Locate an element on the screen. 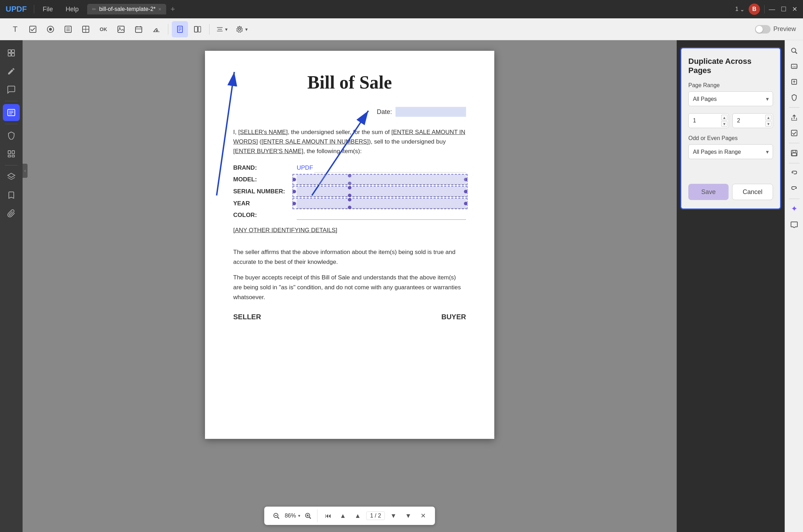 The height and width of the screenshot is (532, 803). sidebar-btn-layers is located at coordinates (11, 177).